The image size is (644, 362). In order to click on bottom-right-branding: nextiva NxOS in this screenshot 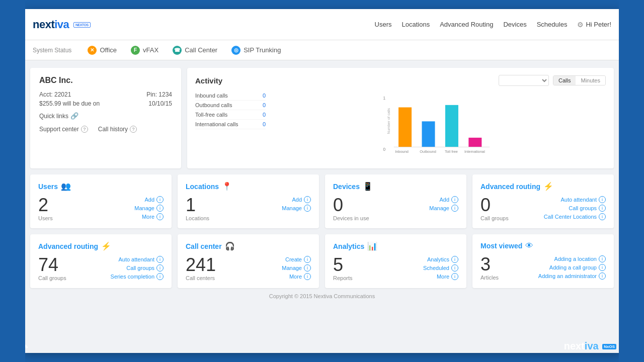, I will do `click(590, 346)`.